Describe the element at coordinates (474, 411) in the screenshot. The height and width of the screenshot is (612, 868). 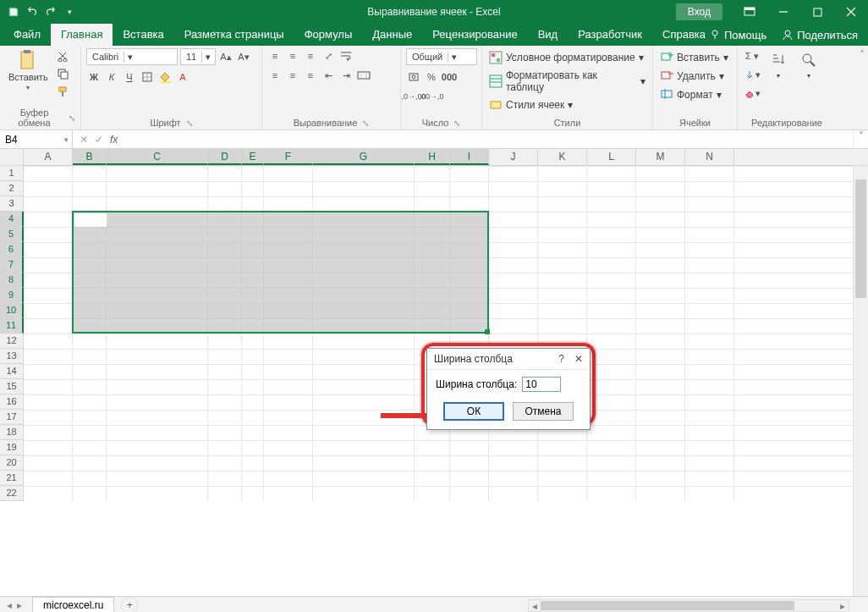
I see `ok-button: ОК` at that location.